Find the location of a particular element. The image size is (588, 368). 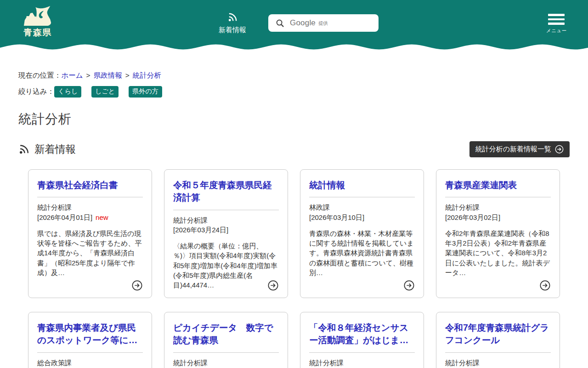

header-wave is located at coordinates (294, 47).